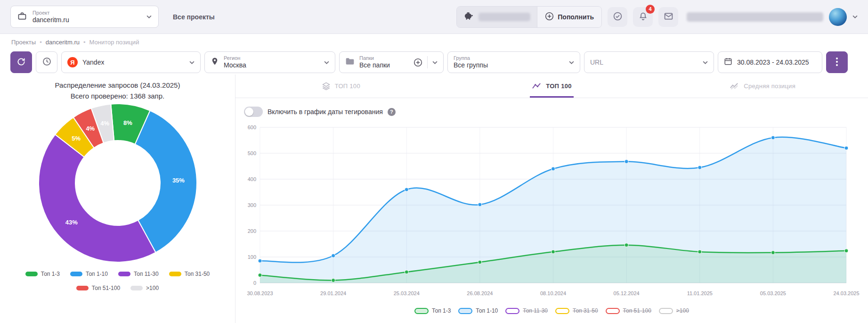  Describe the element at coordinates (47, 62) in the screenshot. I see `history-button` at that location.